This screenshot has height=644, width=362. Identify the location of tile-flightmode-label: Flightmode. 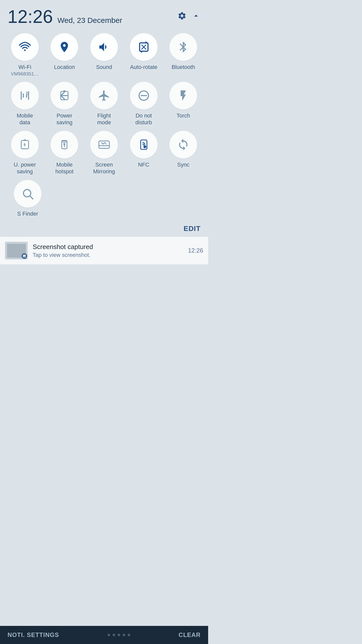
(104, 119).